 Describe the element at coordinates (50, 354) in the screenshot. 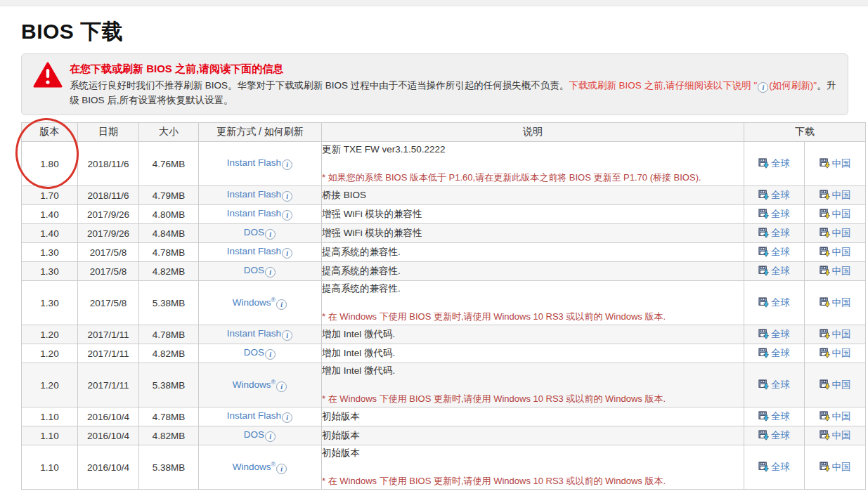

I see `cell-version: 1.20` at that location.